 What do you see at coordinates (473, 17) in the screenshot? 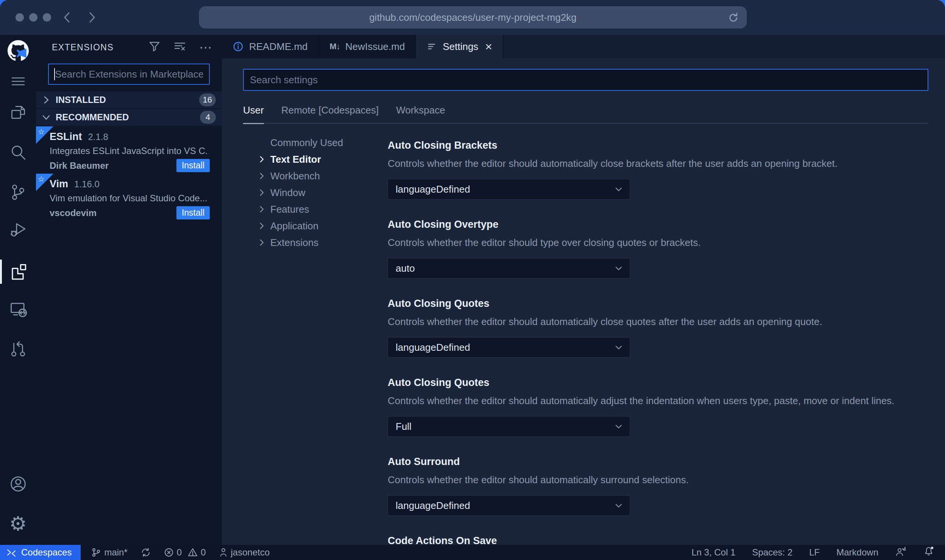
I see `url-bar: github.com/codespaces/user-my-project-mg…` at bounding box center [473, 17].